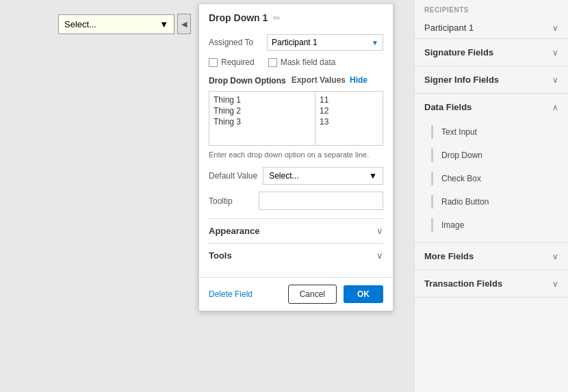 This screenshot has width=568, height=392. I want to click on panel-item-radio-button: Radio Button, so click(491, 202).